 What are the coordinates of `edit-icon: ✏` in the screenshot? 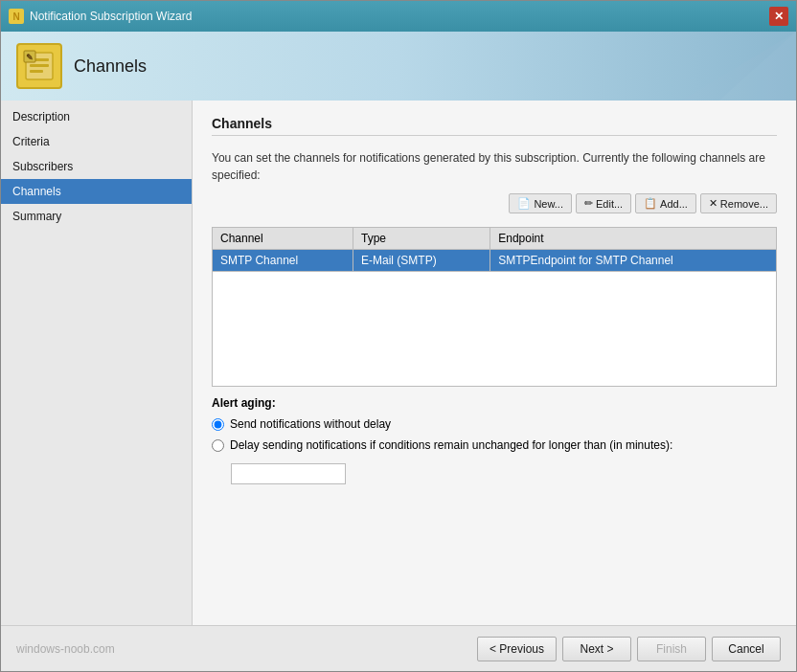 It's located at (588, 203).